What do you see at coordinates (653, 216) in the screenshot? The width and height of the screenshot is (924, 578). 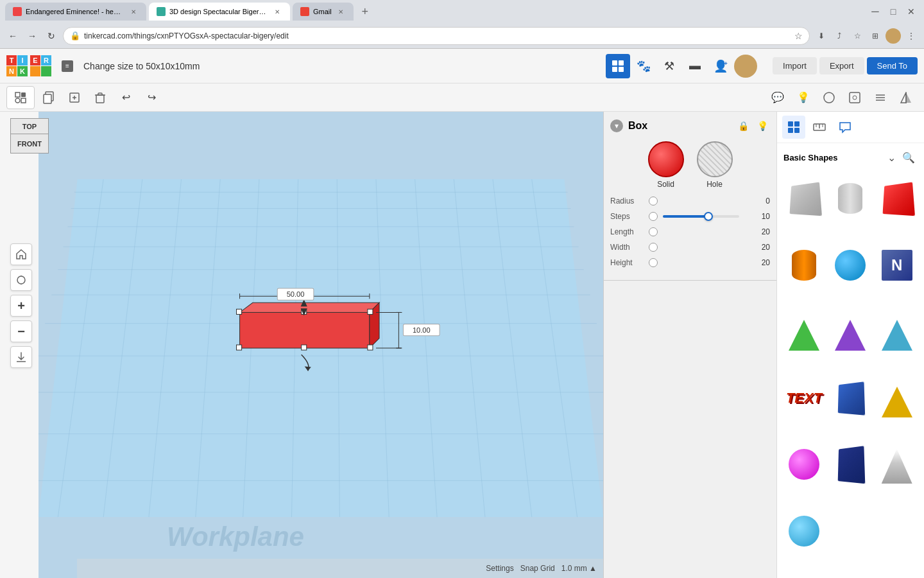 I see `steps-dot` at bounding box center [653, 216].